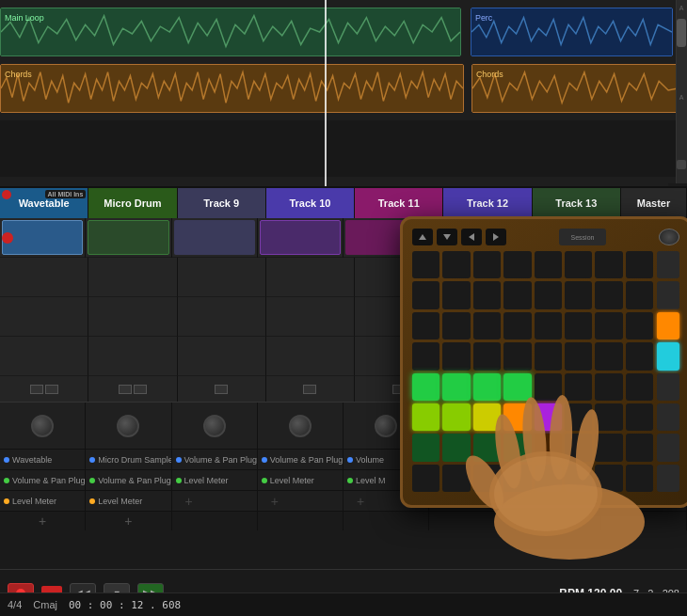 Image resolution: width=687 pixels, height=616 pixels. Describe the element at coordinates (128, 500) in the screenshot. I see `plugin-micro-drum-3: Level Meter` at that location.